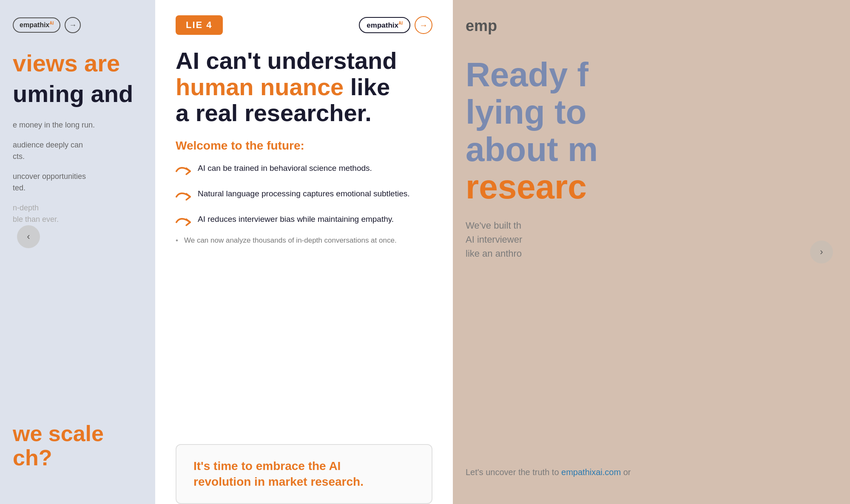  Describe the element at coordinates (51, 23) in the screenshot. I see `left-logo-sup: AI` at that location.